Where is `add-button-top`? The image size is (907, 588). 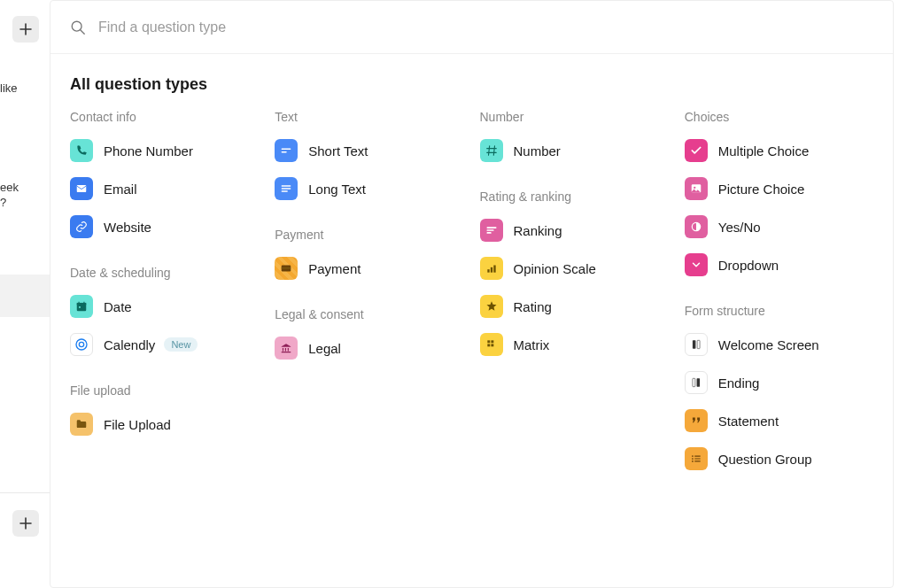
add-button-top is located at coordinates (26, 29).